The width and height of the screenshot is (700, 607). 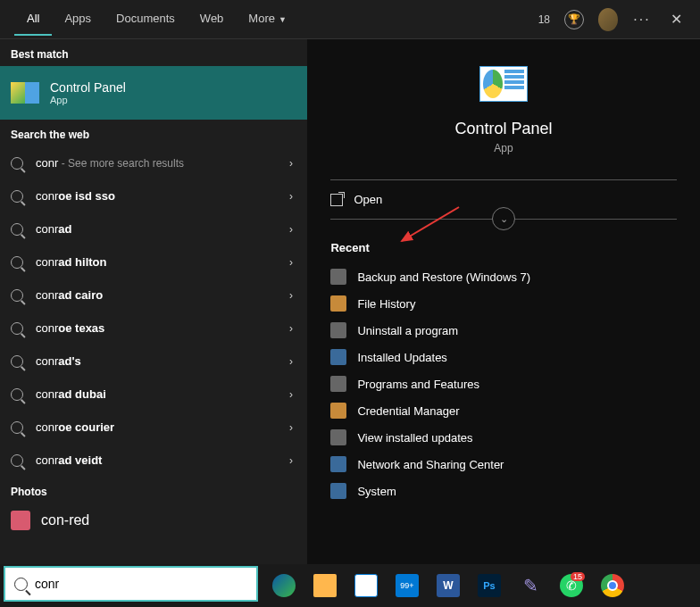 What do you see at coordinates (377, 491) in the screenshot?
I see `recent-item-label: System` at bounding box center [377, 491].